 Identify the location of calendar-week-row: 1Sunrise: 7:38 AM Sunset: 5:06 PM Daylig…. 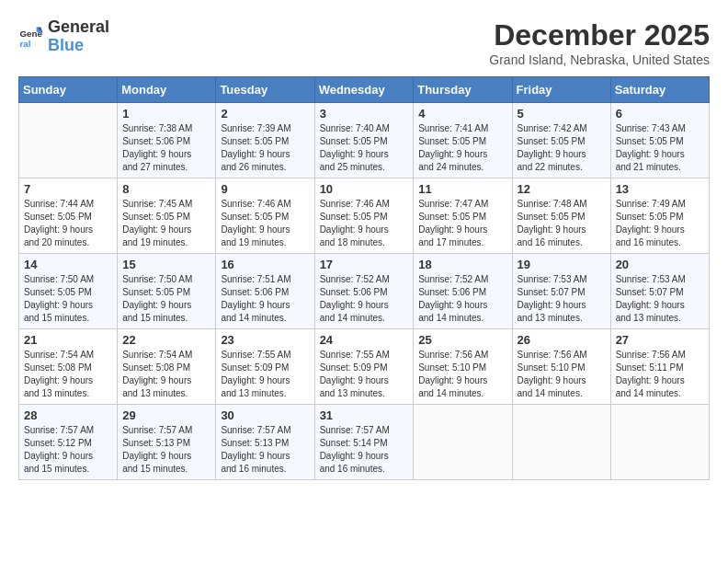
(364, 141).